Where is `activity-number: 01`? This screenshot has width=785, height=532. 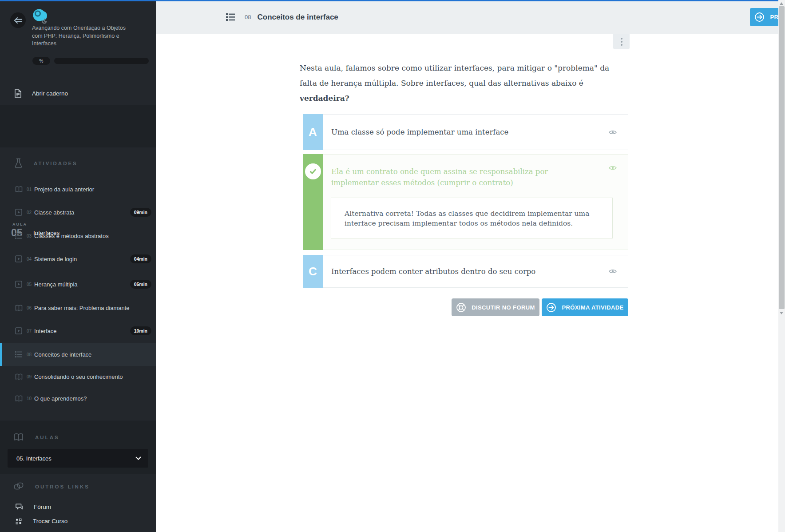
activity-number: 01 is located at coordinates (30, 189).